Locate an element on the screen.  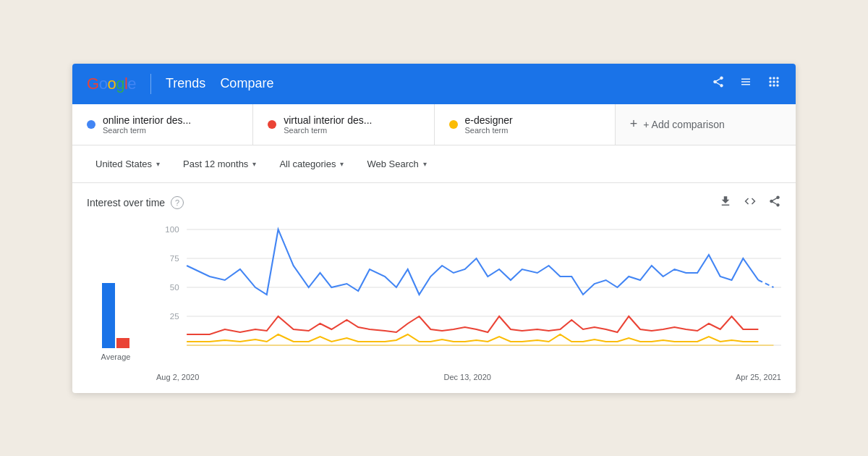
chart-title-row: Interest over time ? is located at coordinates (135, 203).